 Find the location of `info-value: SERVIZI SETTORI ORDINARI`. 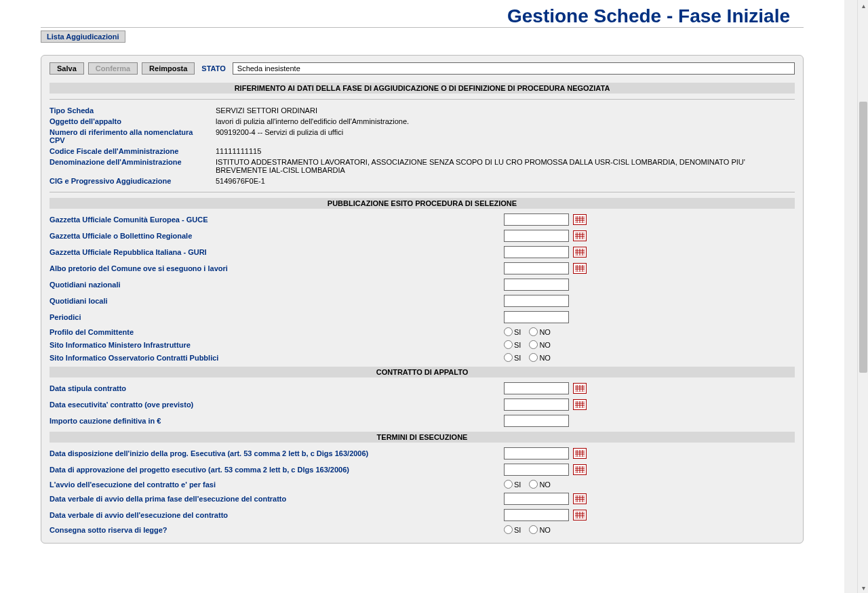

info-value: SERVIZI SETTORI ORDINARI is located at coordinates (505, 110).